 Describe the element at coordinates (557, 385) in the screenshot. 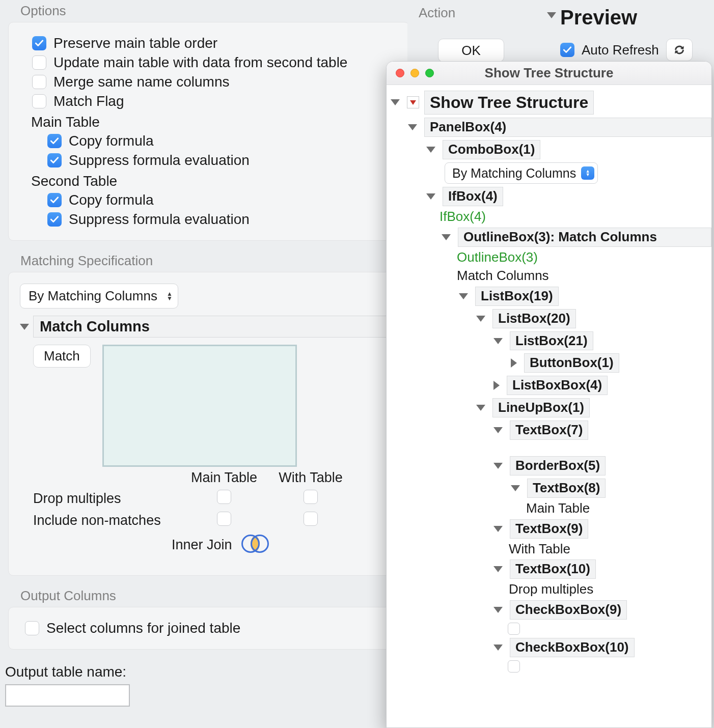

I see `node-listboxbox4: ListBoxBox(4)` at that location.